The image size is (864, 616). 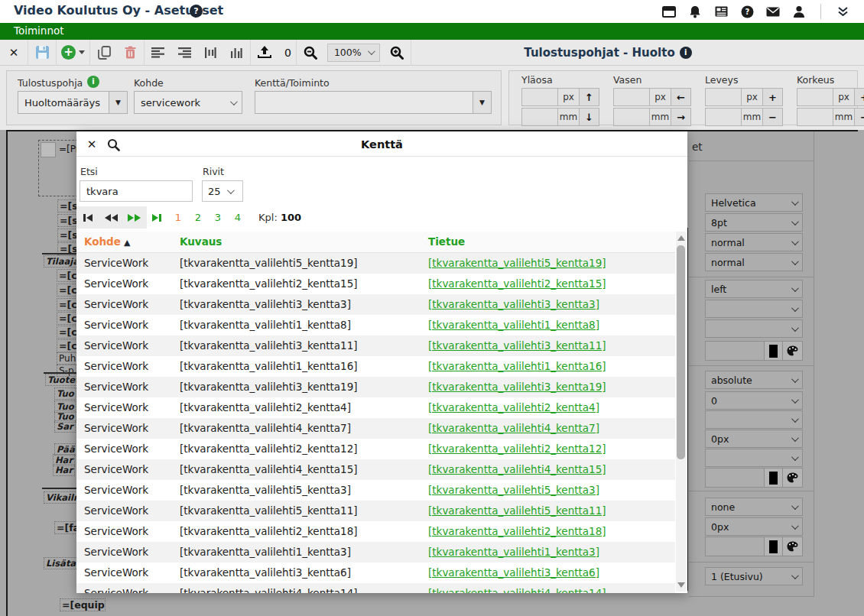 I want to click on page-number: 3, so click(x=218, y=217).